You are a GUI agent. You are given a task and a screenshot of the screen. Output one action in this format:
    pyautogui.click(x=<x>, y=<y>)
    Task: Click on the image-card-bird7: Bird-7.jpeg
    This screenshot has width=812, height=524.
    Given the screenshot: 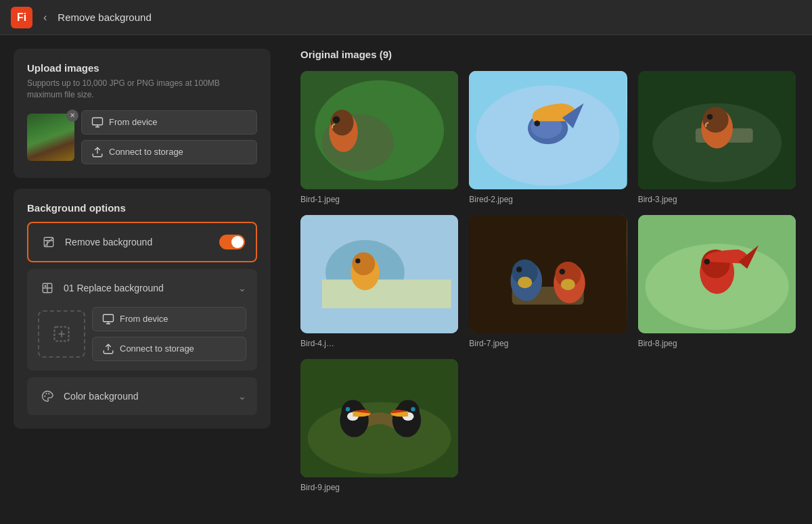 What is the action you would take?
    pyautogui.click(x=548, y=281)
    